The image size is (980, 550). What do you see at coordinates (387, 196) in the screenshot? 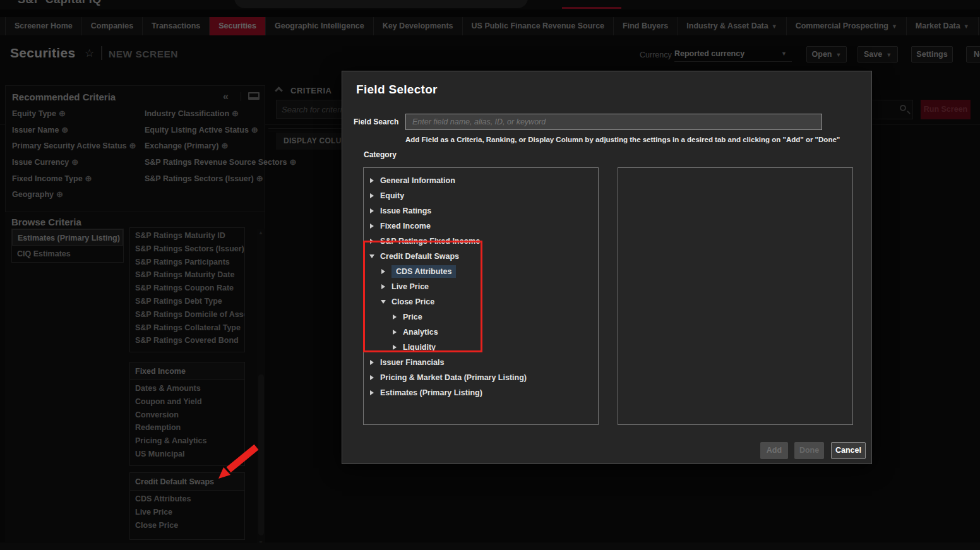
I see `tree-item-equity: Equity` at bounding box center [387, 196].